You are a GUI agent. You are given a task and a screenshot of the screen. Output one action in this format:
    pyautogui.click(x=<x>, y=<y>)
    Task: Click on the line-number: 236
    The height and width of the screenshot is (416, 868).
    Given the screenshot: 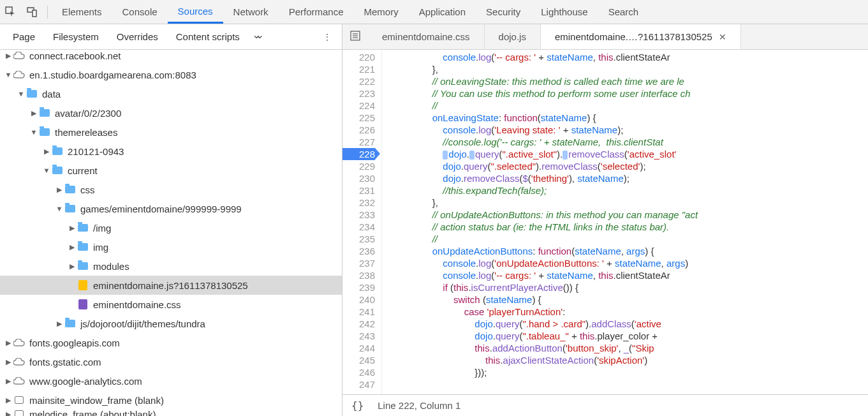 What is the action you would take?
    pyautogui.click(x=358, y=251)
    